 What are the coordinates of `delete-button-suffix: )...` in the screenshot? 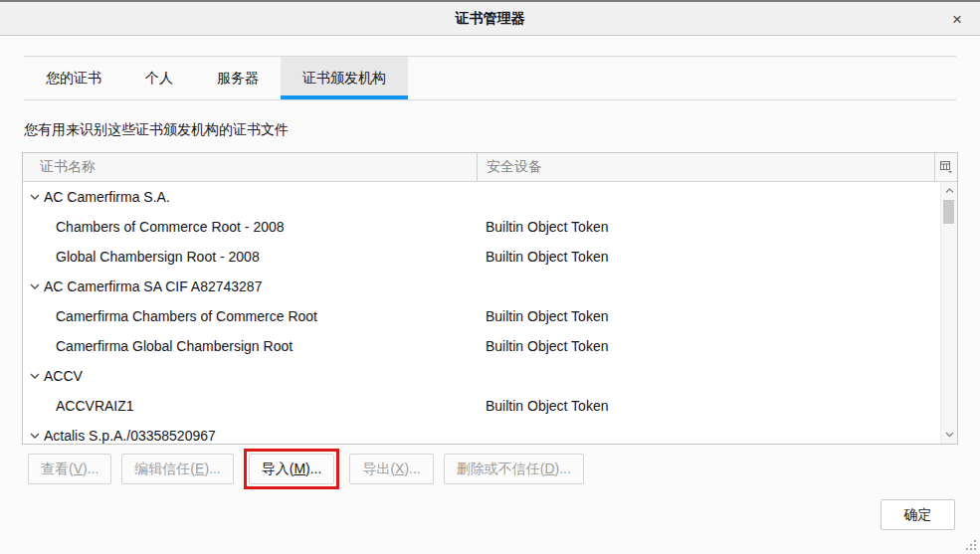 It's located at (563, 468).